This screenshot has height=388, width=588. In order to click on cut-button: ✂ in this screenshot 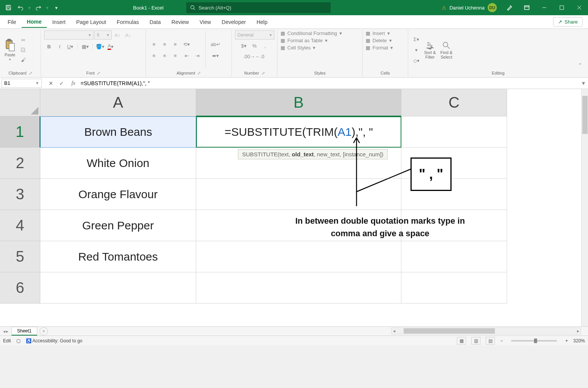, I will do `click(23, 40)`.